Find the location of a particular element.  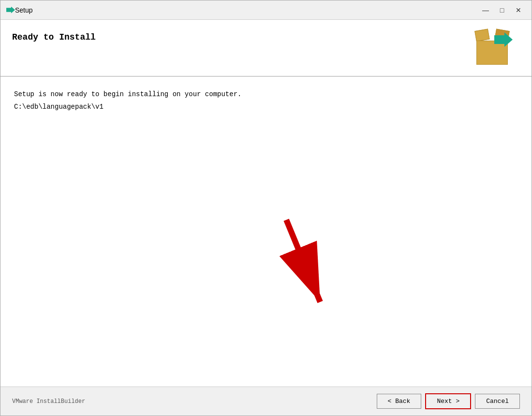

box-flap-left is located at coordinates (482, 35).